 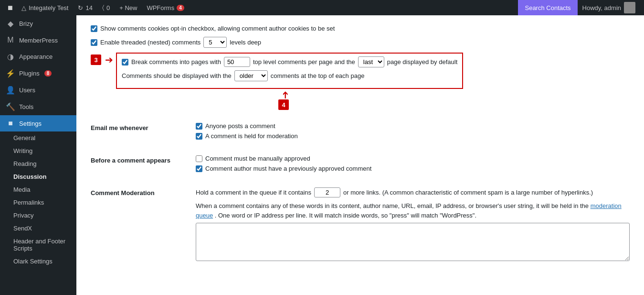 What do you see at coordinates (253, 192) in the screenshot?
I see `hold-queue-label: Hold a comment in the queue if it contai…` at bounding box center [253, 192].